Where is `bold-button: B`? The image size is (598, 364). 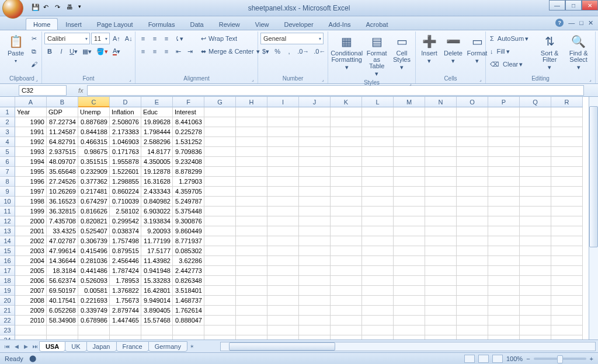 bold-button: B is located at coordinates (50, 51).